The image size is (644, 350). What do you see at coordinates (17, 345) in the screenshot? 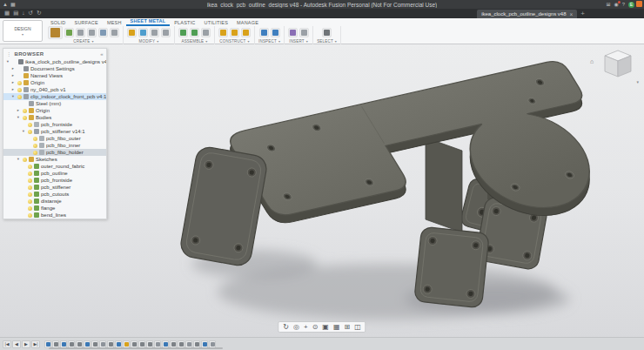
I see `timeline-step-back-button: ◀` at bounding box center [17, 345].